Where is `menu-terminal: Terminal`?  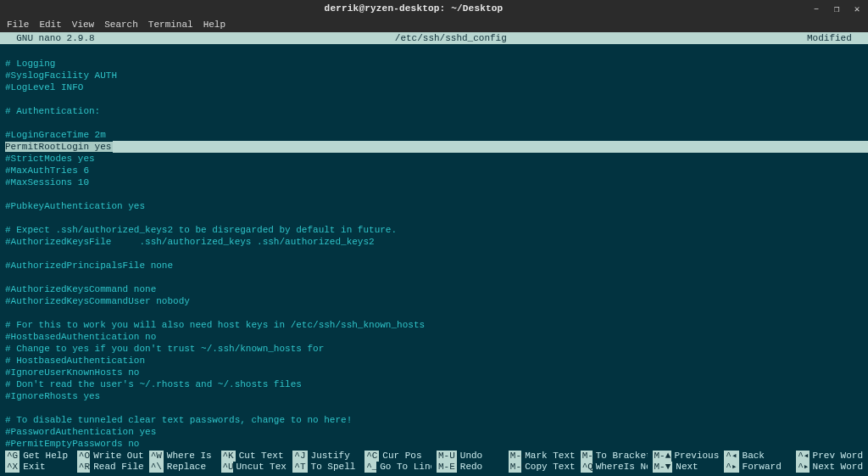 menu-terminal: Terminal is located at coordinates (171, 25).